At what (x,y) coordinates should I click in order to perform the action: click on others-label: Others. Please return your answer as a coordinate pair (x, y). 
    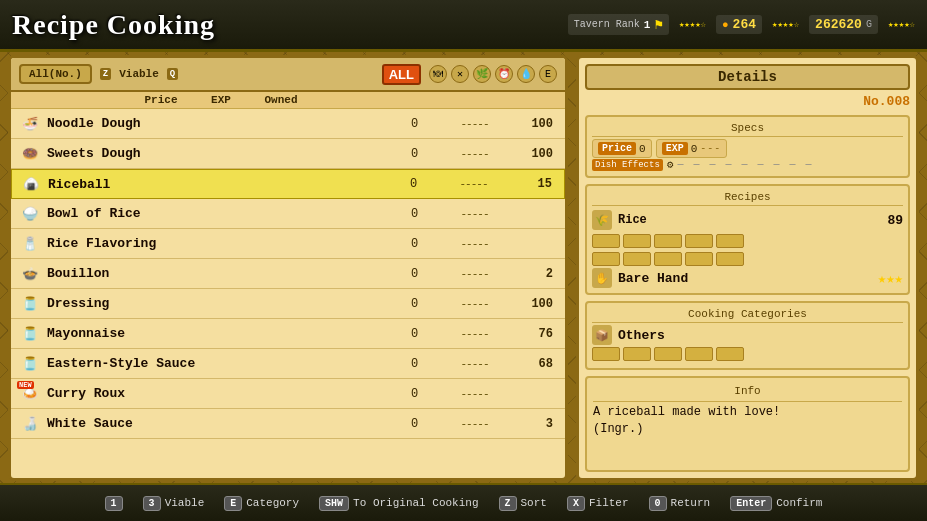
    Looking at the image, I should click on (642, 336).